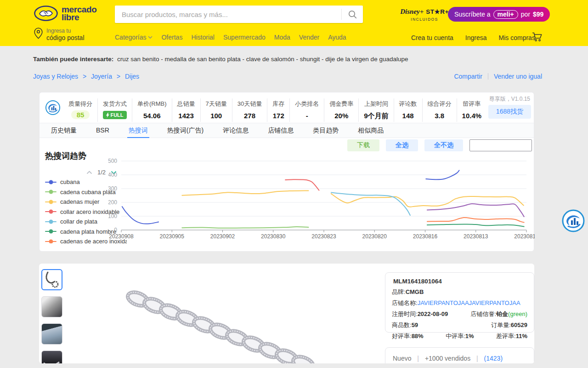  I want to click on select-all-button: 全选, so click(402, 145).